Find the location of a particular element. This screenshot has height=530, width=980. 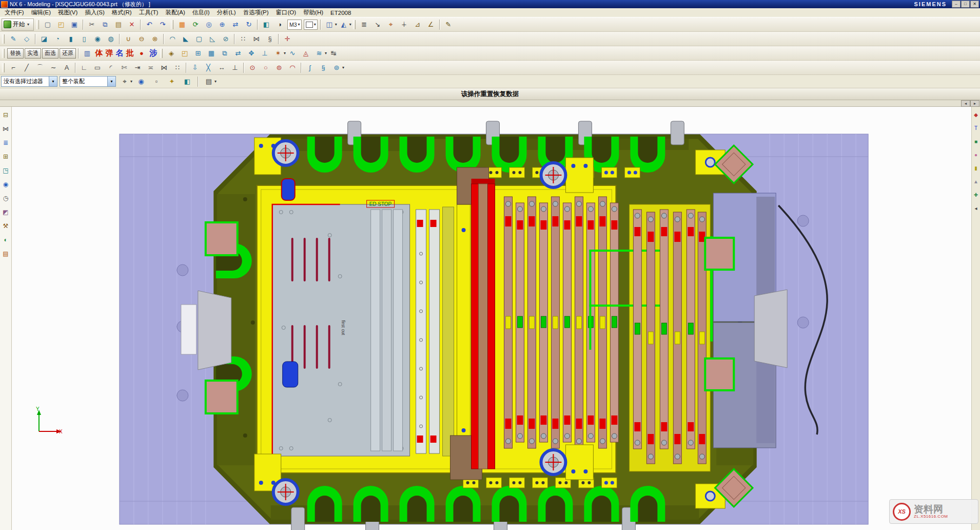

undo-icon: ↶ is located at coordinates (149, 25).